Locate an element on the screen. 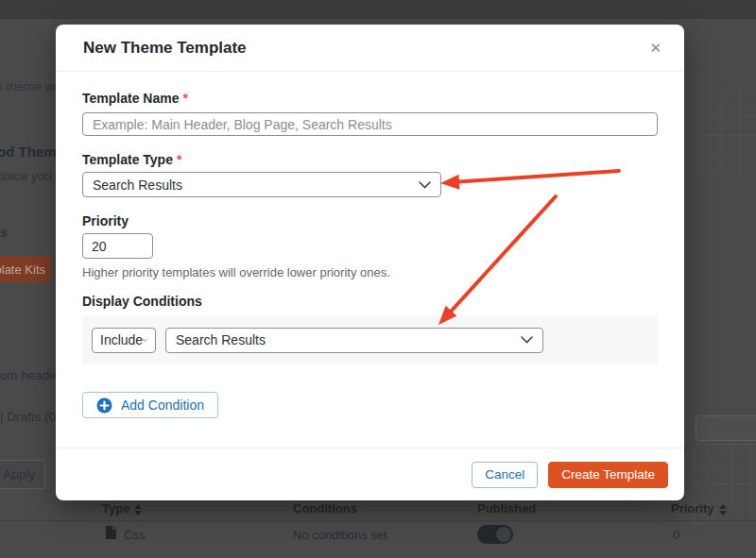  template-kits-button: plate Kits is located at coordinates (26, 269).